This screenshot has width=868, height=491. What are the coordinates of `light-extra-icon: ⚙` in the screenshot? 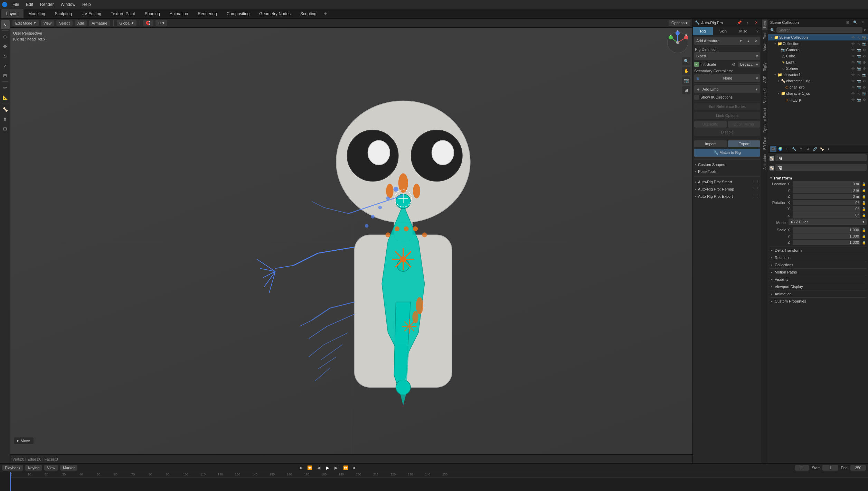 It's located at (864, 62).